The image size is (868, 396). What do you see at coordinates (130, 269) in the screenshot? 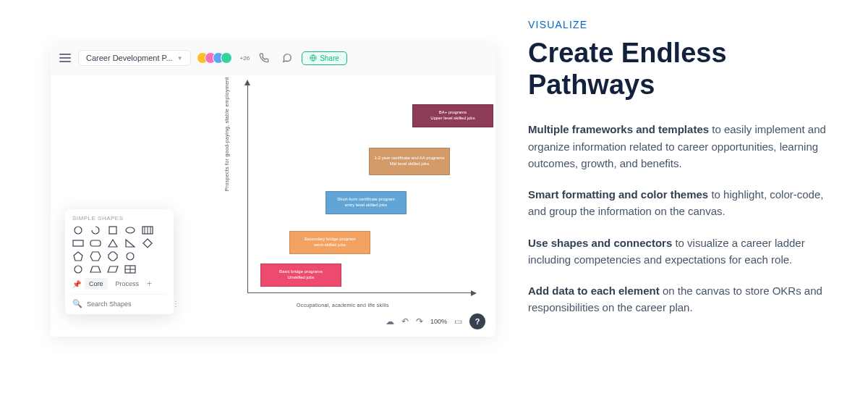
I see `shape-table` at bounding box center [130, 269].